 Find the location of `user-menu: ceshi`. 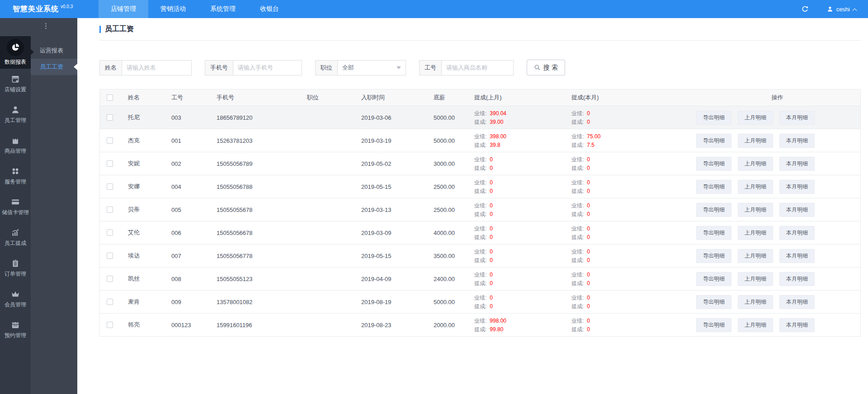

user-menu: ceshi is located at coordinates (842, 9).